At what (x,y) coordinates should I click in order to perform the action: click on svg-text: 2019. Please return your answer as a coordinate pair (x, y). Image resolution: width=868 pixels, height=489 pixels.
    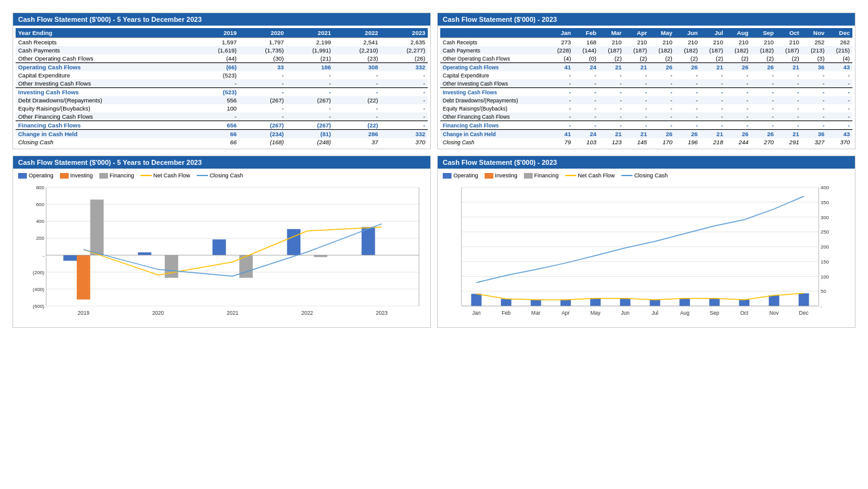
    Looking at the image, I should click on (84, 313).